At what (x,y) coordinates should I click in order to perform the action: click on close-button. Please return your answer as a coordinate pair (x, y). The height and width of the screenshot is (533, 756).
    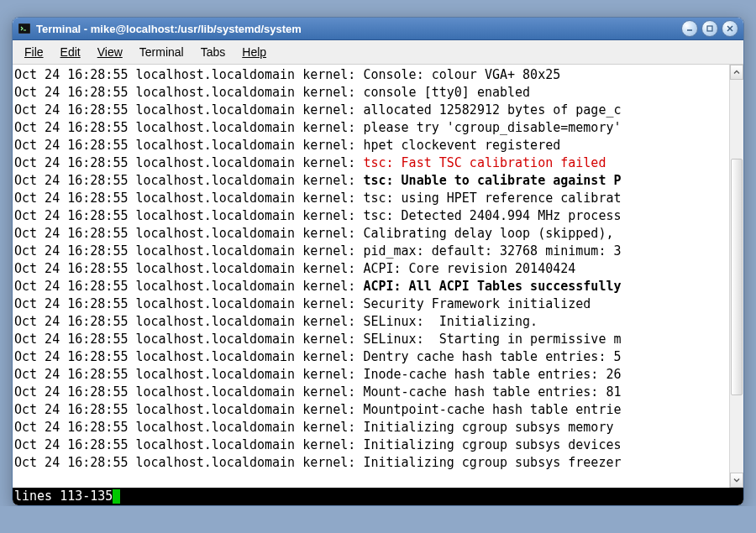
    Looking at the image, I should click on (730, 29).